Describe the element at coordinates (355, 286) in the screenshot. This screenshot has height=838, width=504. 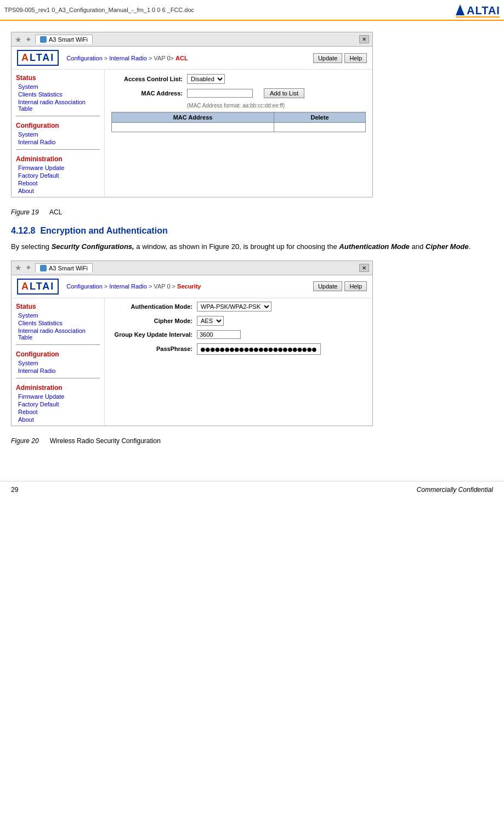
I see `help-button-20: Help` at that location.